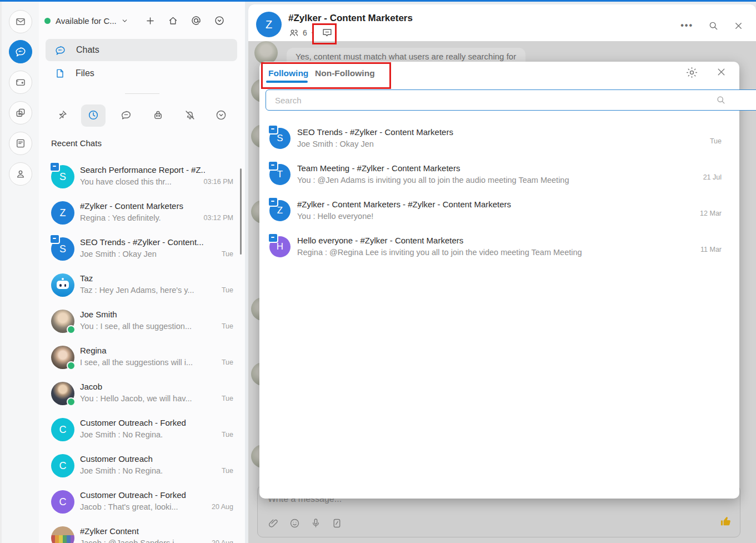  I want to click on sidebar-item-label: Chats, so click(88, 50).